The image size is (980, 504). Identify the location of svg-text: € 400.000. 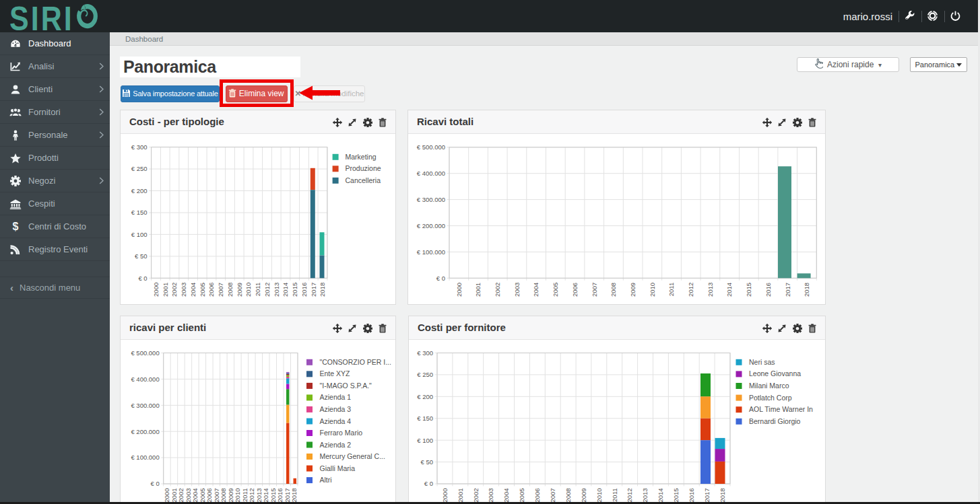
(145, 380).